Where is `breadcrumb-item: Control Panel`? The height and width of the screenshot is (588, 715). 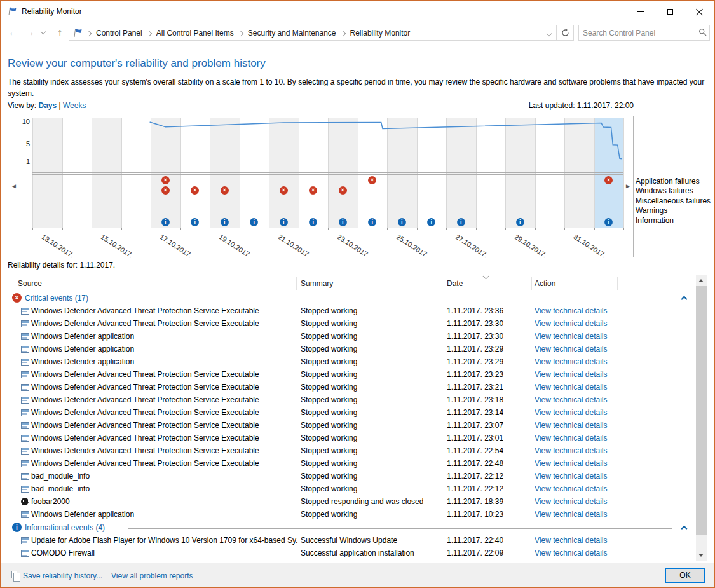
breadcrumb-item: Control Panel is located at coordinates (119, 33).